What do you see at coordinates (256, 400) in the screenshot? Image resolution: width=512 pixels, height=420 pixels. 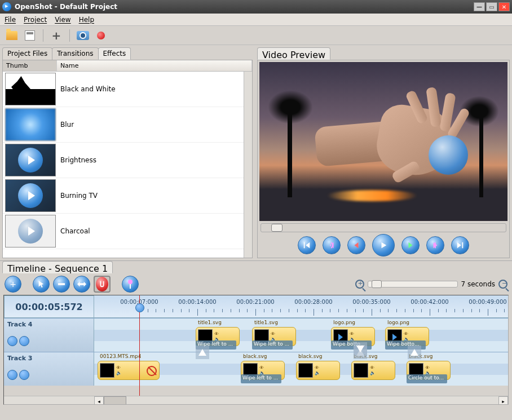 I see `timeline-h-scrollbar: ◂ ▸` at bounding box center [256, 400].